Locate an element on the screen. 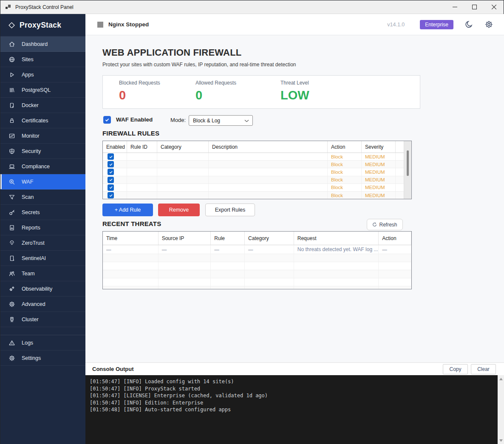 The image size is (504, 444). sidebar-item-label: WAF is located at coordinates (27, 182).